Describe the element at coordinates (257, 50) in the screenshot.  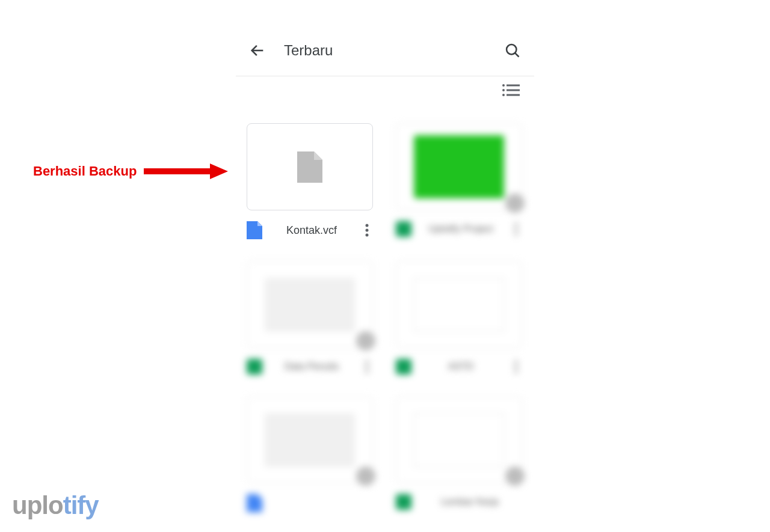
I see `back-button` at that location.